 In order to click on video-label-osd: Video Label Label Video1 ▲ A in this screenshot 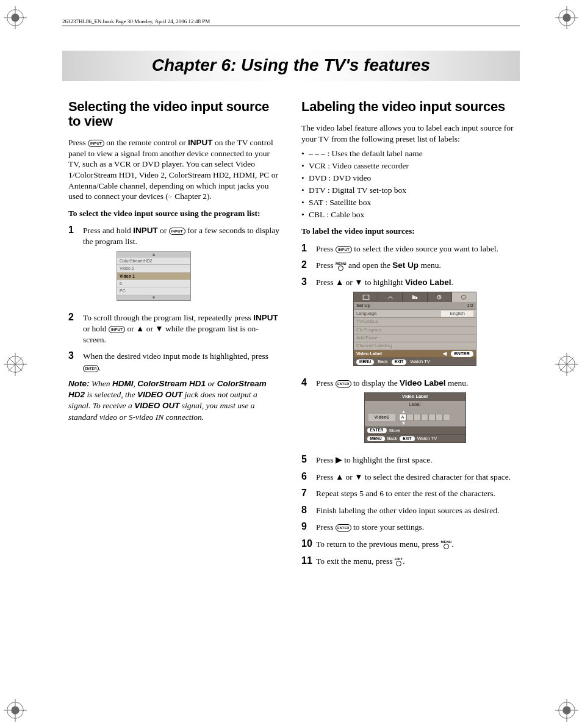, I will do `click(415, 417)`.